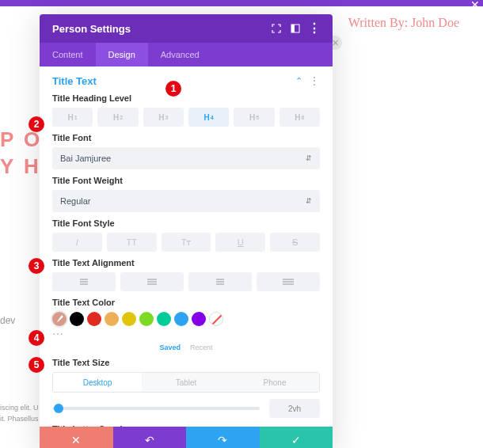  Describe the element at coordinates (186, 334) in the screenshot. I see `color-more-icon: ⋯` at that location.